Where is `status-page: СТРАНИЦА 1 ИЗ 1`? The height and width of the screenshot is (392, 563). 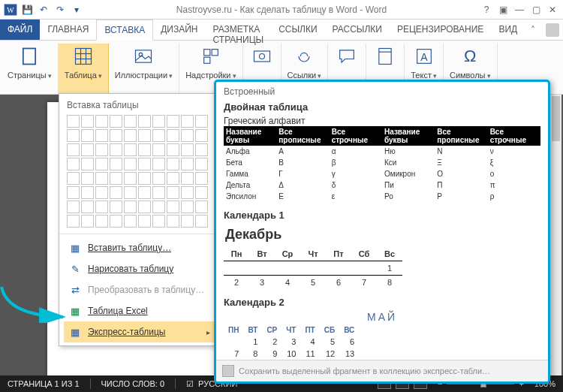
status-page: СТРАНИЦА 1 ИЗ 1 is located at coordinates (44, 384).